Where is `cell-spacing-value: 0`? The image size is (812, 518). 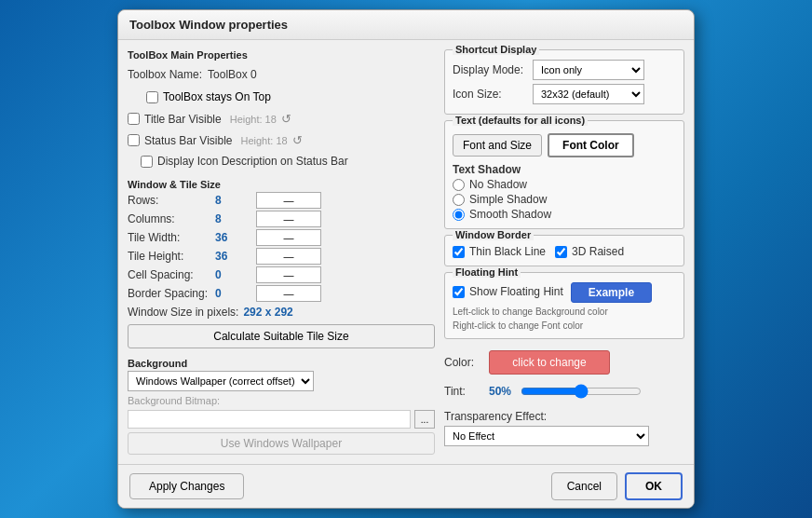
cell-spacing-value: 0 is located at coordinates (234, 275).